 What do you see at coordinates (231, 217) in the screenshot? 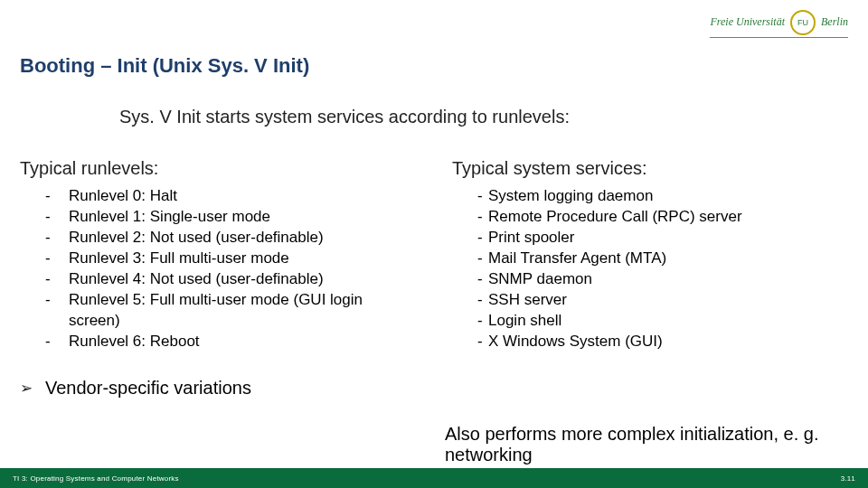
I see `list-item: -Runlevel 1: Single-user mode` at bounding box center [231, 217].